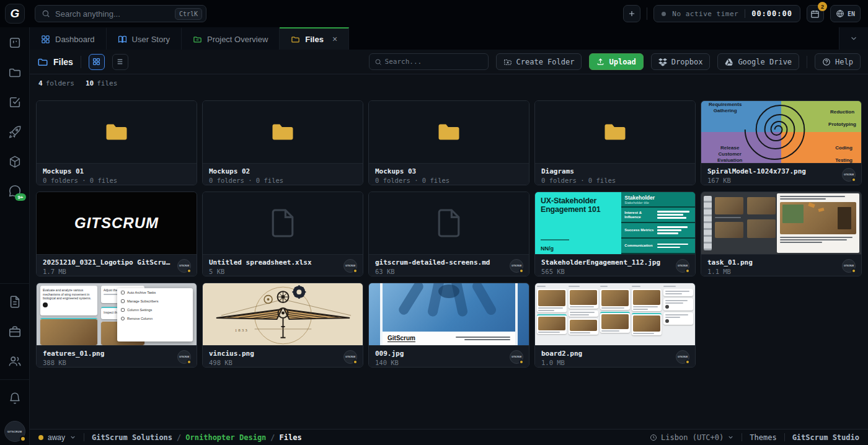 This screenshot has width=868, height=445. What do you see at coordinates (615, 234) in the screenshot?
I see `file-card-stakeholder: UX-Stakeholder Engagement 101 NN/g Stake…` at bounding box center [615, 234].